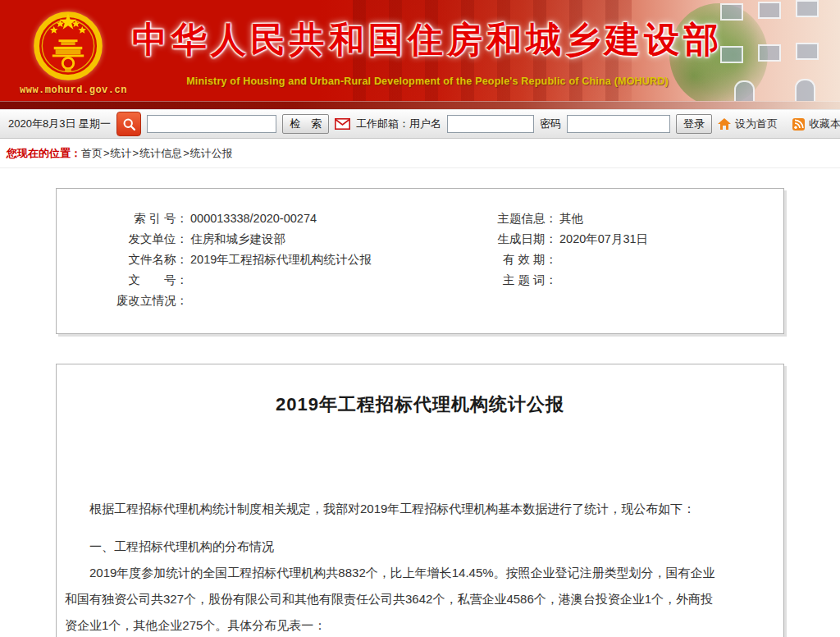 The width and height of the screenshot is (840, 637). I want to click on set-home-link: 设为首页, so click(756, 124).